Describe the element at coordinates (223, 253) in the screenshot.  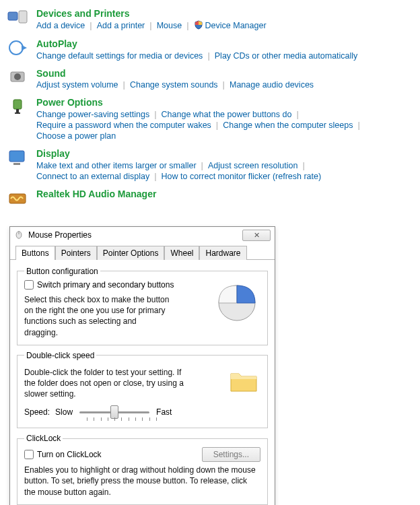
I see `tab-hardware: Hardware` at that location.